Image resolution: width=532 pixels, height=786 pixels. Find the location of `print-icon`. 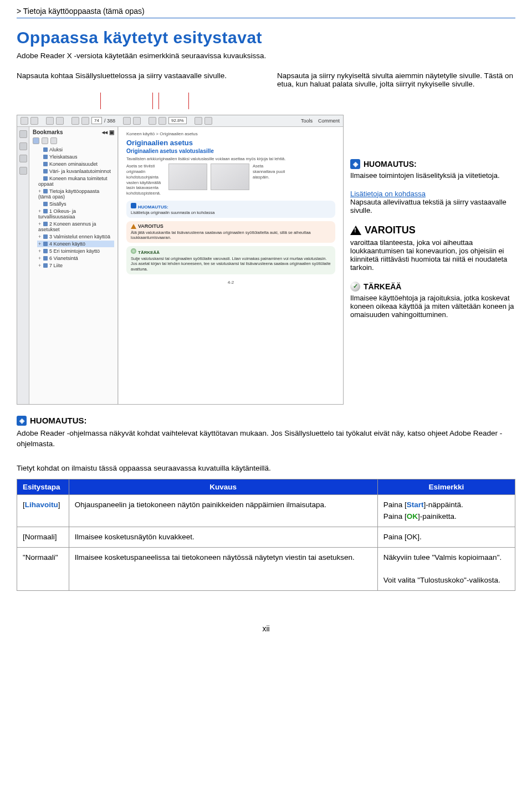

print-icon is located at coordinates (50, 121).